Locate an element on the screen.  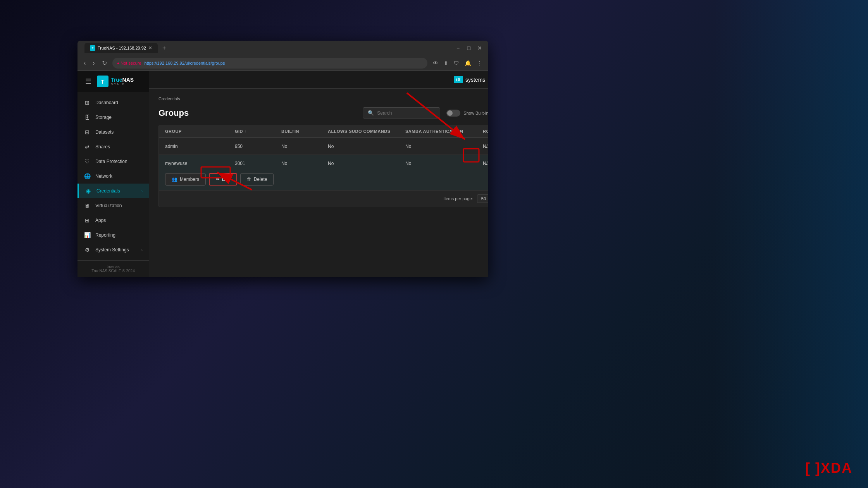
datasets-icon: ⊟ is located at coordinates (87, 132).